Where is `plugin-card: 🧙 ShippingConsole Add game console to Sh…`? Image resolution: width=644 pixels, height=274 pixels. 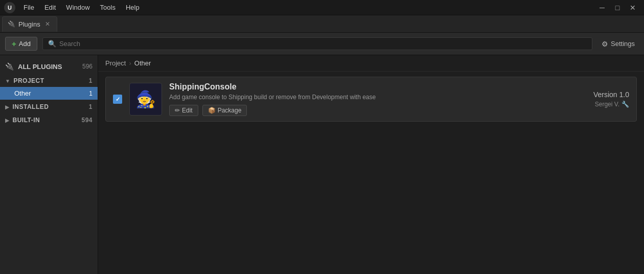 plugin-card: 🧙 ShippingConsole Add game console to Sh… is located at coordinates (371, 99).